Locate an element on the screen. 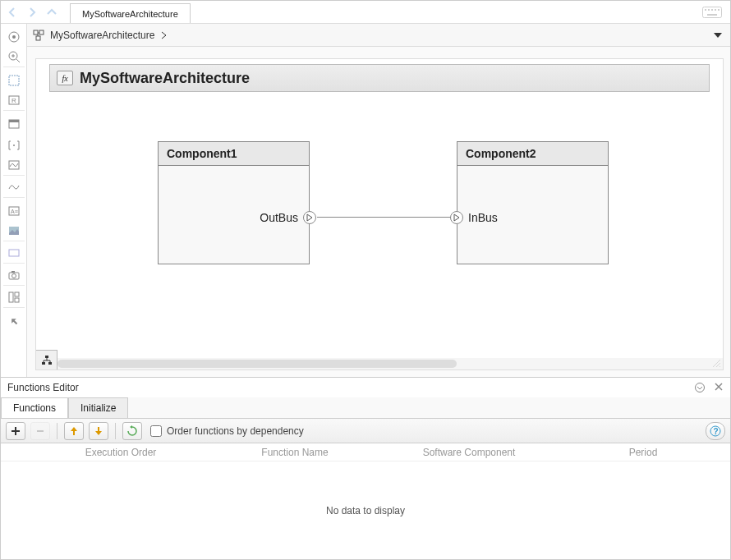  functions-table-header: Execution Order Function Name Software C… is located at coordinates (366, 452).